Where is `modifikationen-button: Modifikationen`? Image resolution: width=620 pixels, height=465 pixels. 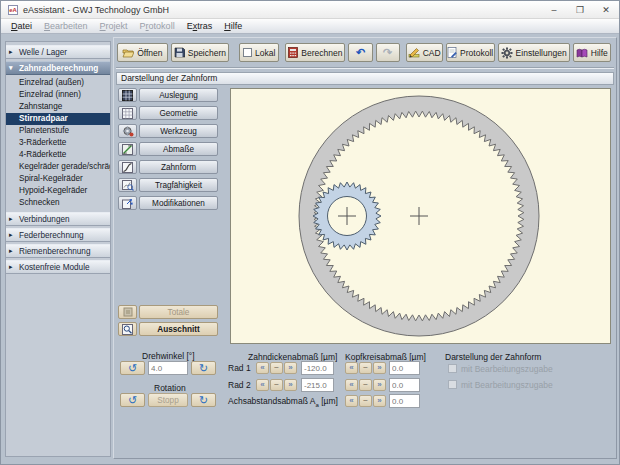 modifikationen-button: Modifikationen is located at coordinates (178, 203).